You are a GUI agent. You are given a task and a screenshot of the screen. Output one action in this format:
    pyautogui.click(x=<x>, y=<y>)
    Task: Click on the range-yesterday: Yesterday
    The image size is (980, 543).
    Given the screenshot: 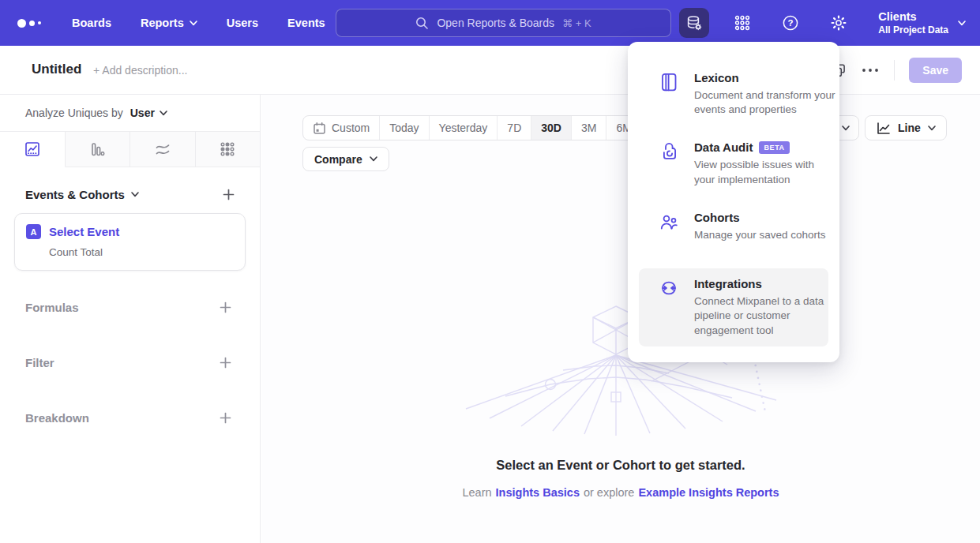 What is the action you would take?
    pyautogui.click(x=464, y=128)
    